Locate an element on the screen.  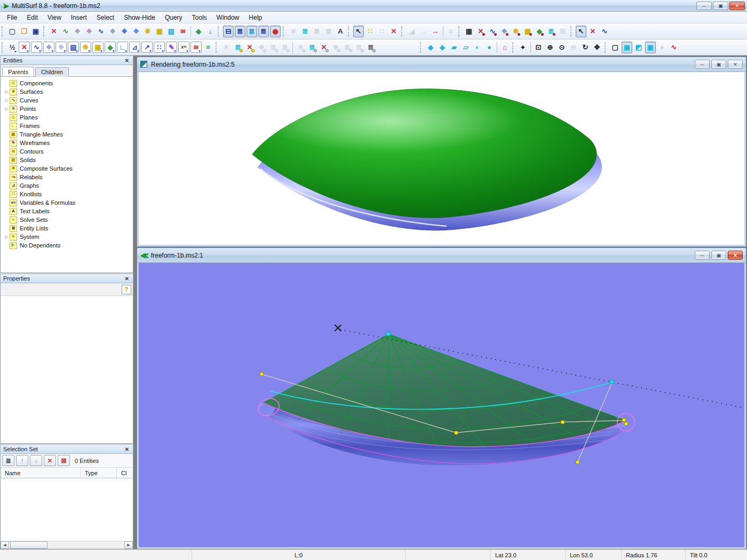
mirror-icon: ◢ is located at coordinates (412, 31).